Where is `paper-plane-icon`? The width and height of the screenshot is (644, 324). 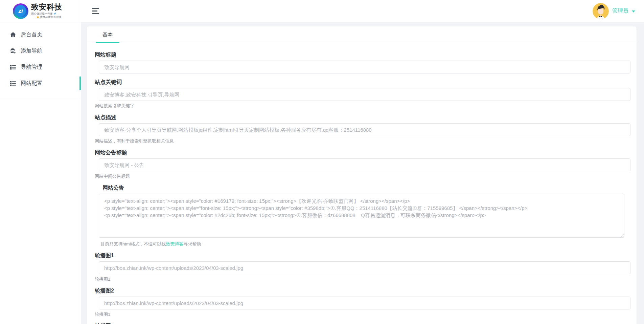
paper-plane-icon is located at coordinates (55, 14).